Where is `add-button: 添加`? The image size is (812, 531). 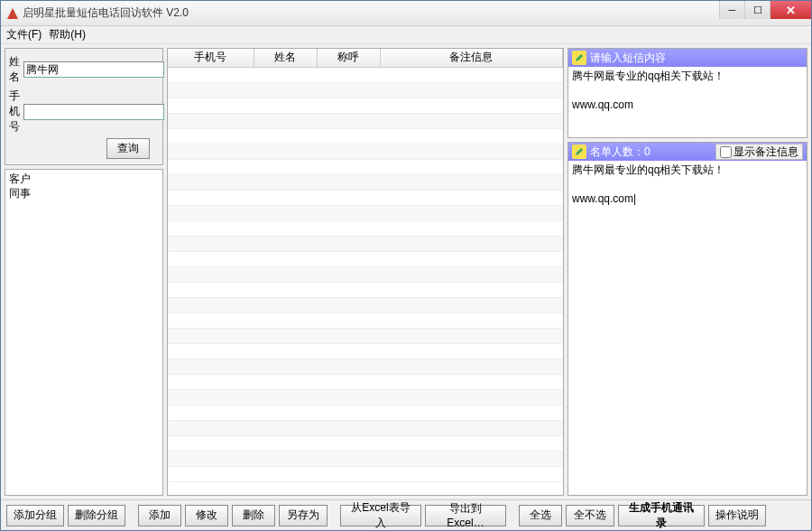
add-button: 添加 is located at coordinates (160, 516).